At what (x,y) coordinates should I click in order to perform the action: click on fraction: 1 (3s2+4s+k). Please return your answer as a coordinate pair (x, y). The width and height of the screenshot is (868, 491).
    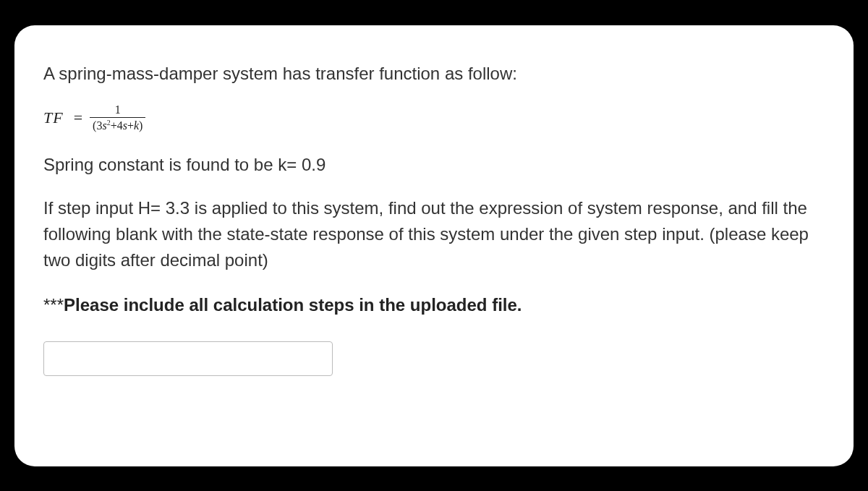
    Looking at the image, I should click on (117, 118).